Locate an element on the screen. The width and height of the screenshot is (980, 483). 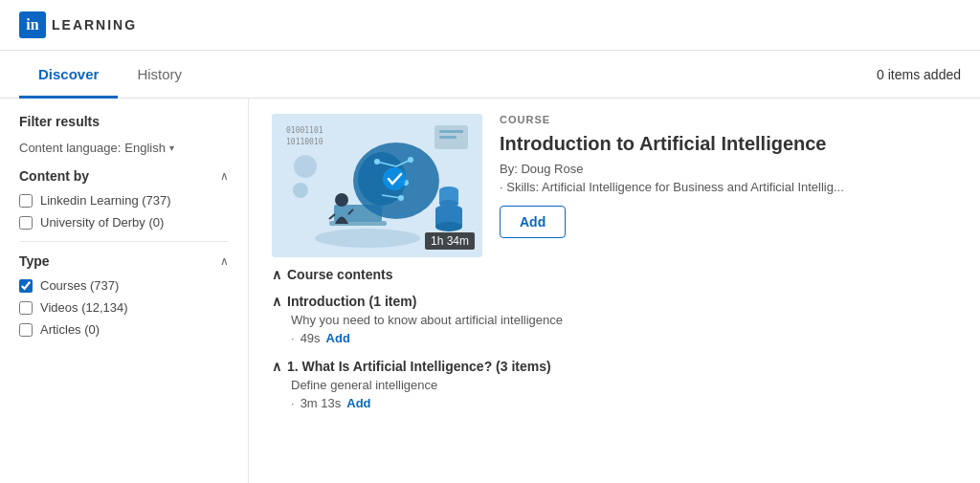
add-course-button: Add is located at coordinates (532, 222).